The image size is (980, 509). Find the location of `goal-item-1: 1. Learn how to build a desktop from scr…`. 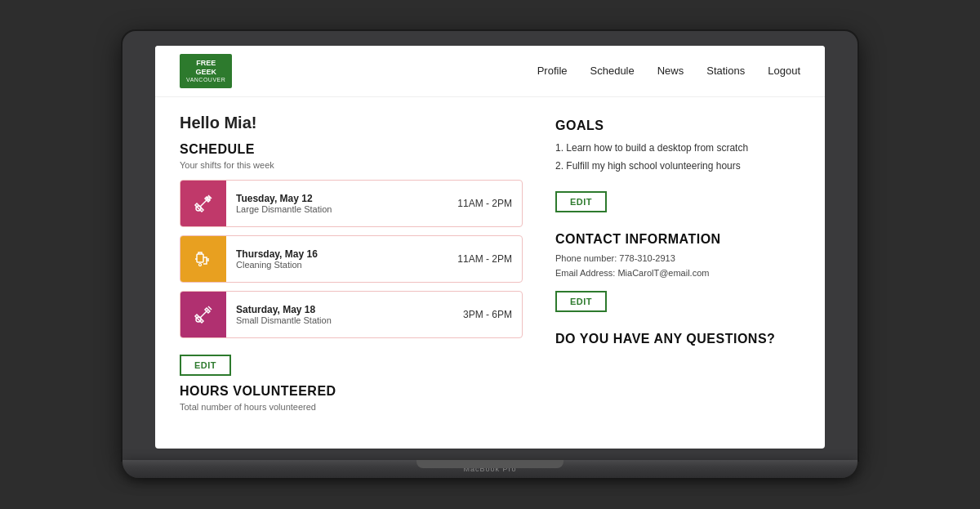

goal-item-1: 1. Learn how to build a desktop from scr… is located at coordinates (678, 149).